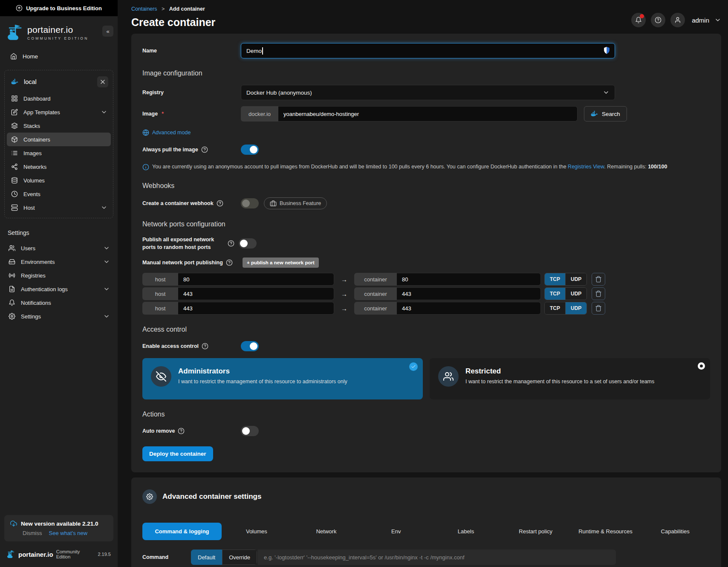 The width and height of the screenshot is (728, 567). What do you see at coordinates (605, 114) in the screenshot?
I see `search-button: Search` at bounding box center [605, 114].